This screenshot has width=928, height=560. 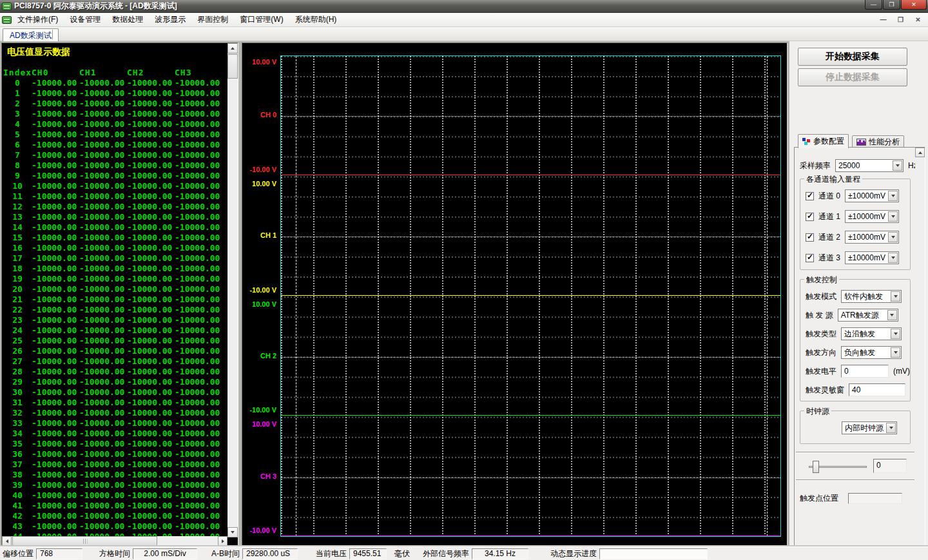 I want to click on trigger-level-input: 0, so click(x=865, y=371).